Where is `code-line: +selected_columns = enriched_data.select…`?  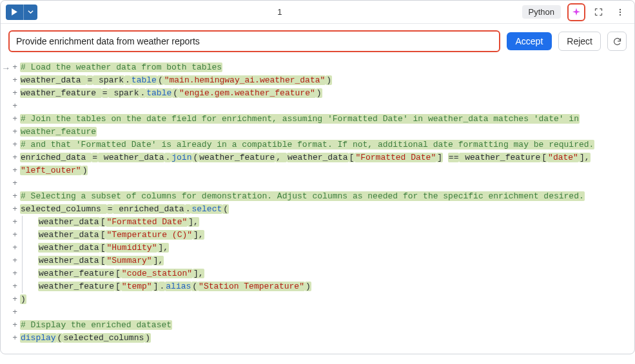
code-line: +selected_columns = enriched_data.select… is located at coordinates (316, 209).